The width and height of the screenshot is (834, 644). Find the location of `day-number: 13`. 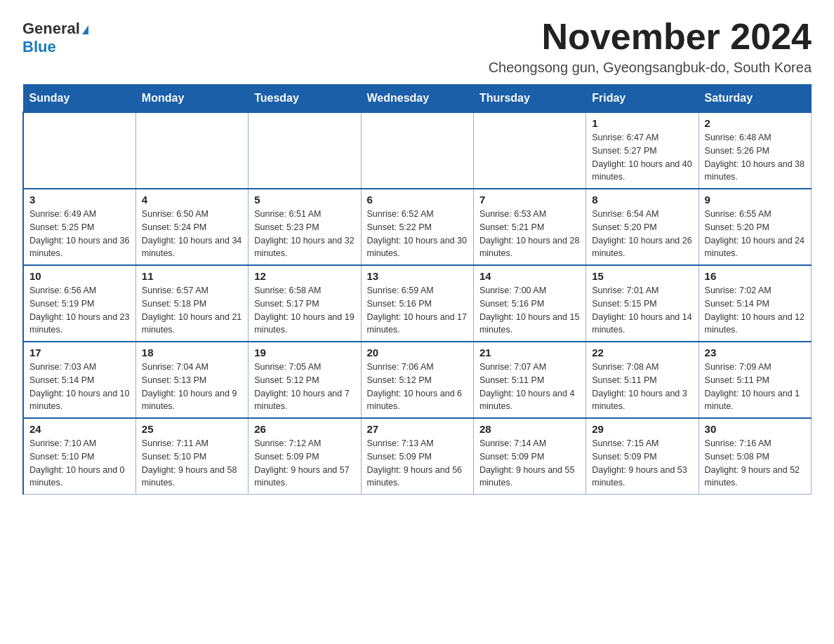

day-number: 13 is located at coordinates (417, 276).